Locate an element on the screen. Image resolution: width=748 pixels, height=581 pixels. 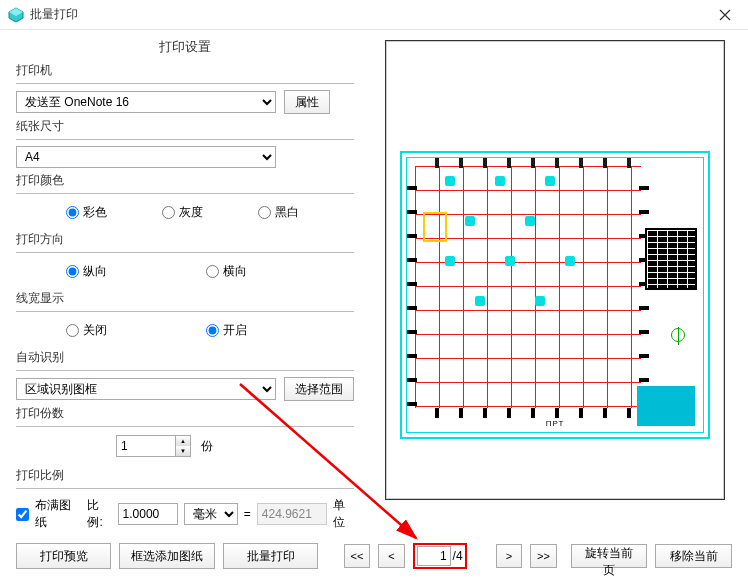
lineweight-label: 线宽显示 is located at coordinates (185, 298).